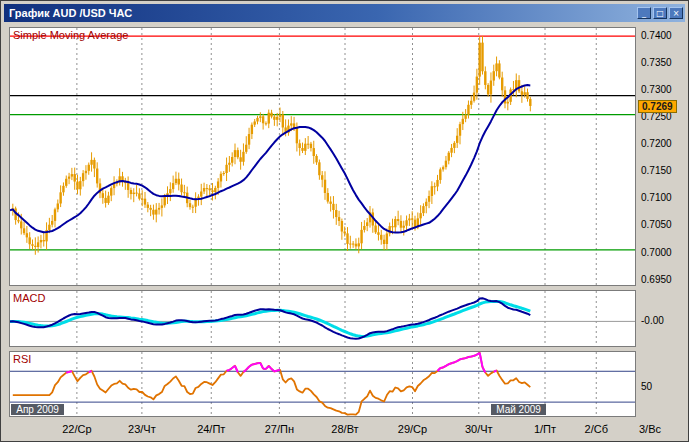 This screenshot has height=442, width=689. What do you see at coordinates (345, 429) in the screenshot?
I see `time-axis-label: 28/Вт` at bounding box center [345, 429].